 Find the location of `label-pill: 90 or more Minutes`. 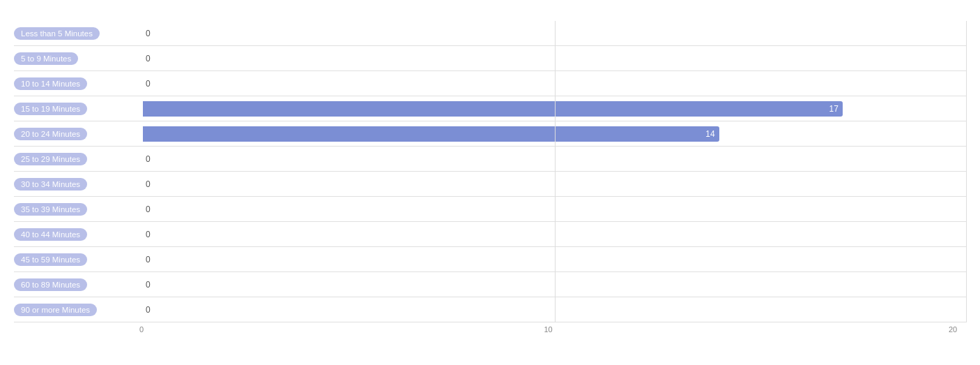

label-pill: 90 or more Minutes is located at coordinates (56, 310).